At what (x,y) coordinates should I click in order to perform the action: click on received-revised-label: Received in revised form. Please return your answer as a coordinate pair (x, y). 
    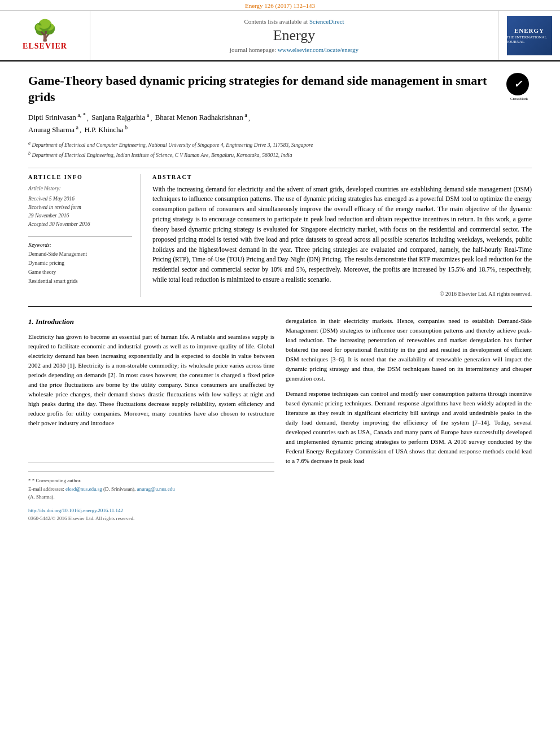
    Looking at the image, I should click on (80, 208).